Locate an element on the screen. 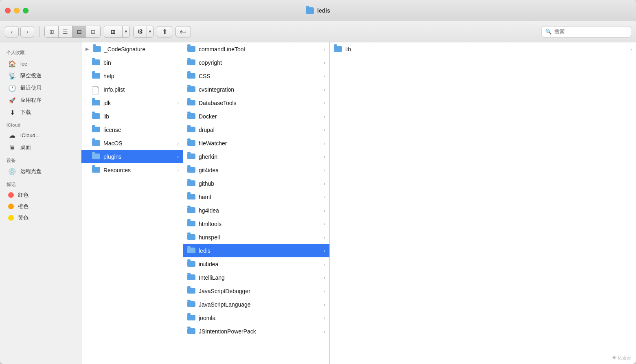 The height and width of the screenshot is (364, 636). list-item: ledis › is located at coordinates (257, 251).